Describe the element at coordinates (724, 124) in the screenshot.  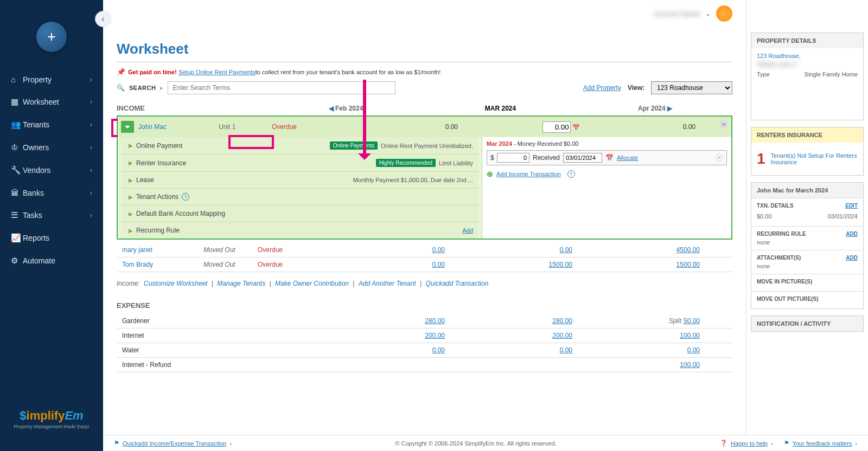
I see `close-button: ✕` at that location.